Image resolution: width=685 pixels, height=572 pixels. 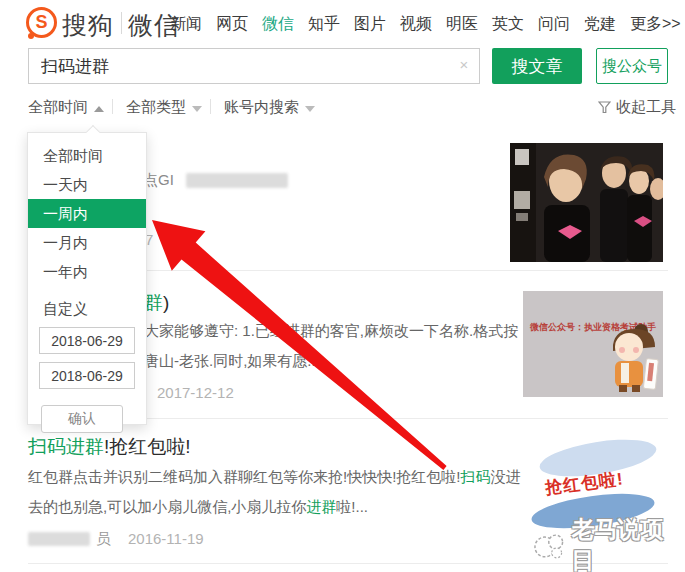 I want to click on collapse-tools-label: 收起工具, so click(x=646, y=108).